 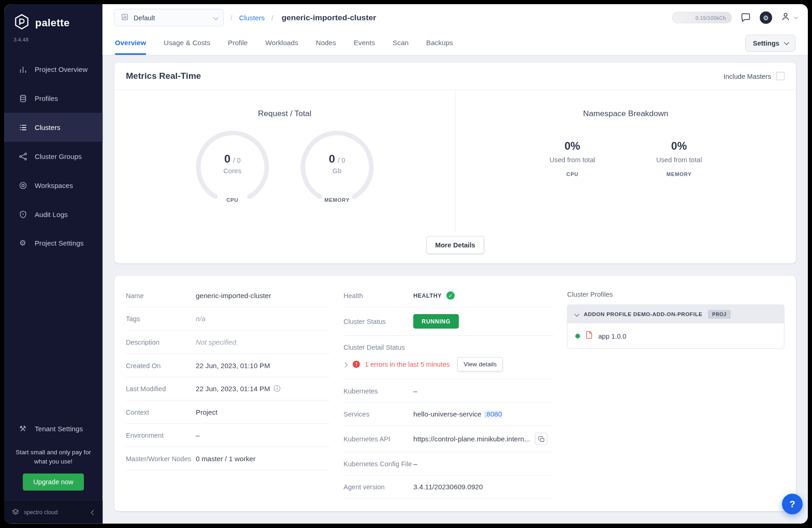 I want to click on cpu-used-value: 0, so click(x=227, y=158).